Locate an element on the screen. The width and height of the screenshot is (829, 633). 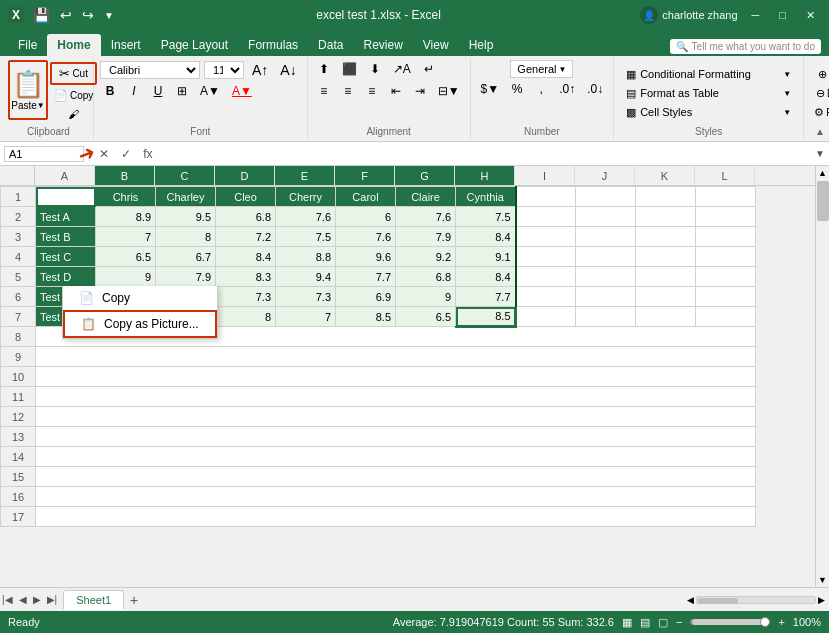
cell-a5: Test D is located at coordinates (66, 277).